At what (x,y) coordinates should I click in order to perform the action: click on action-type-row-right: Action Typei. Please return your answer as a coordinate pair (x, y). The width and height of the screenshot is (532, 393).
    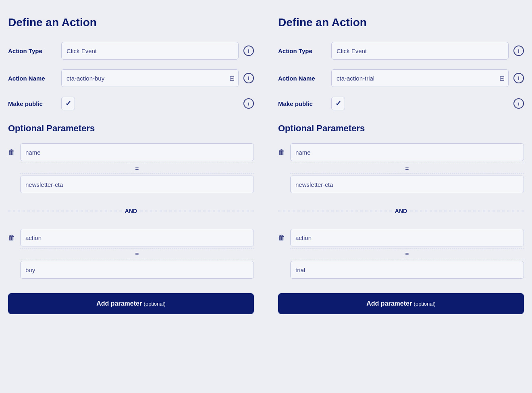
    Looking at the image, I should click on (401, 51).